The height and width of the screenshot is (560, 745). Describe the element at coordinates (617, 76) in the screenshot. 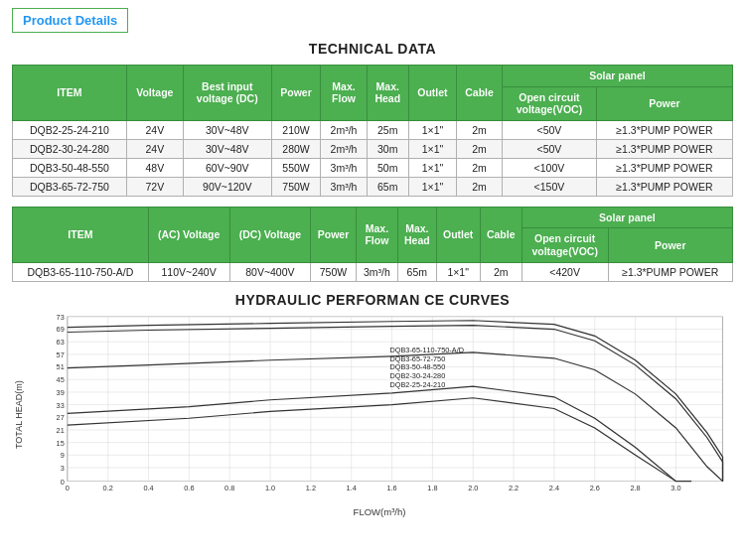

I see `col-solar-panel: Solar panel` at that location.